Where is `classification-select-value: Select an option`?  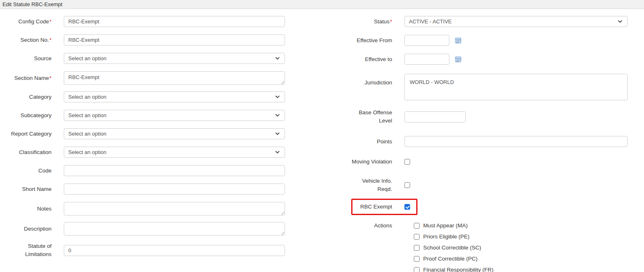 classification-select-value: Select an option is located at coordinates (88, 152).